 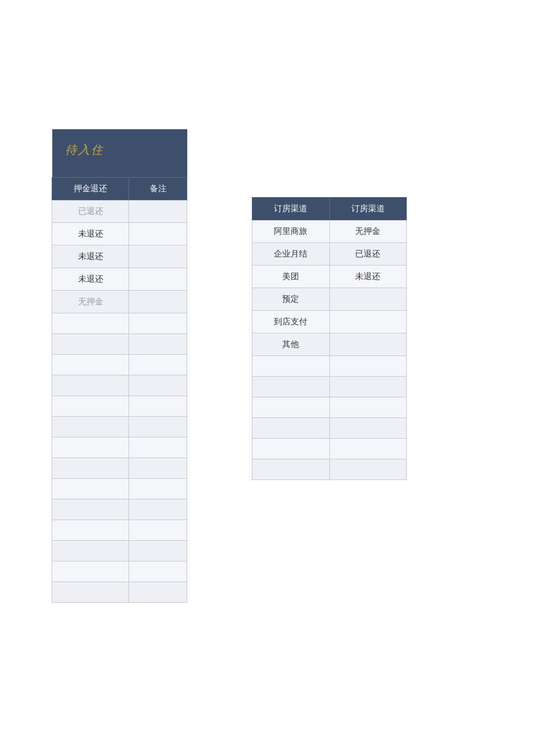 I want to click on right-table-col-header-1: 订房渠道, so click(x=368, y=209).